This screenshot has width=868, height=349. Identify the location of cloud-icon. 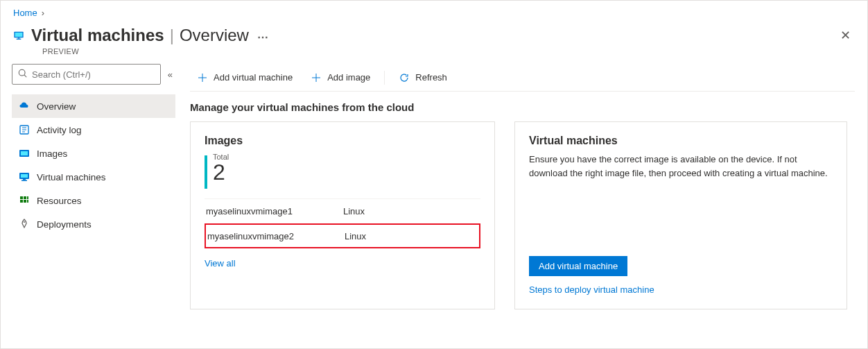
(24, 106).